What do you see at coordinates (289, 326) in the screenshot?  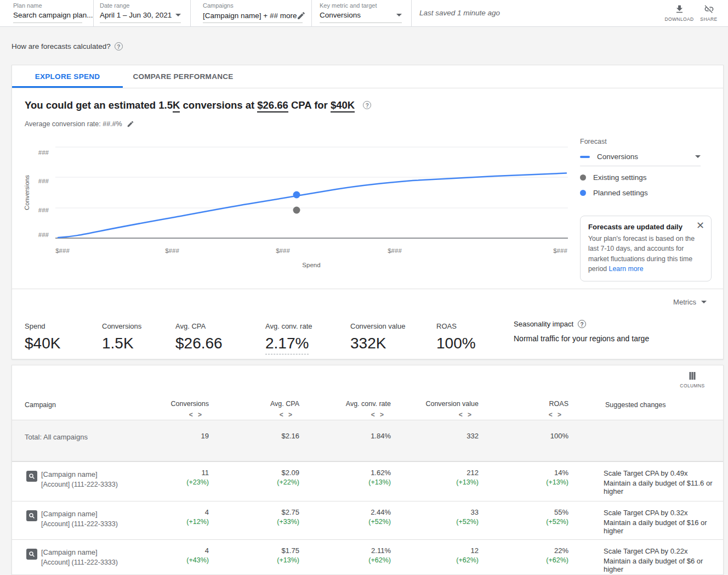 I see `metric-label: Avg. conv. rate` at bounding box center [289, 326].